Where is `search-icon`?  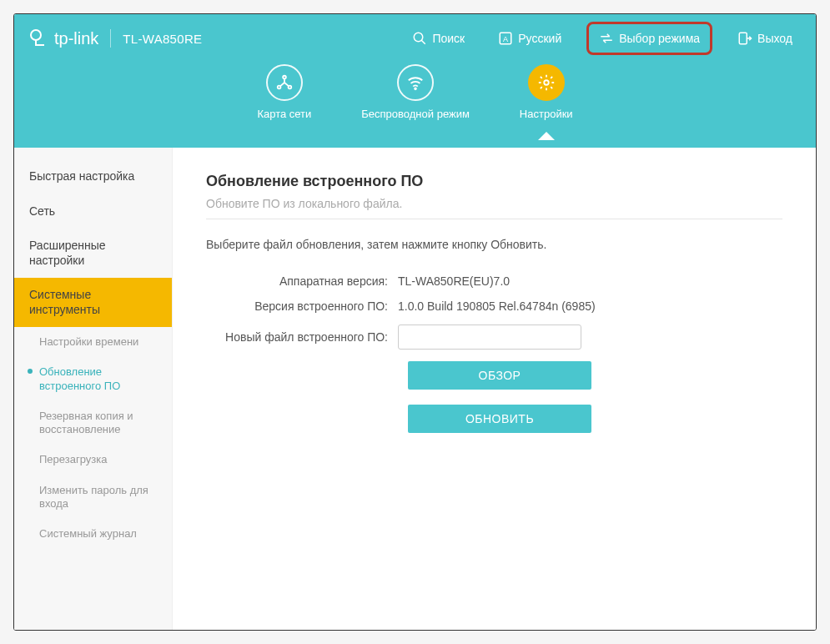
search-icon is located at coordinates (420, 38).